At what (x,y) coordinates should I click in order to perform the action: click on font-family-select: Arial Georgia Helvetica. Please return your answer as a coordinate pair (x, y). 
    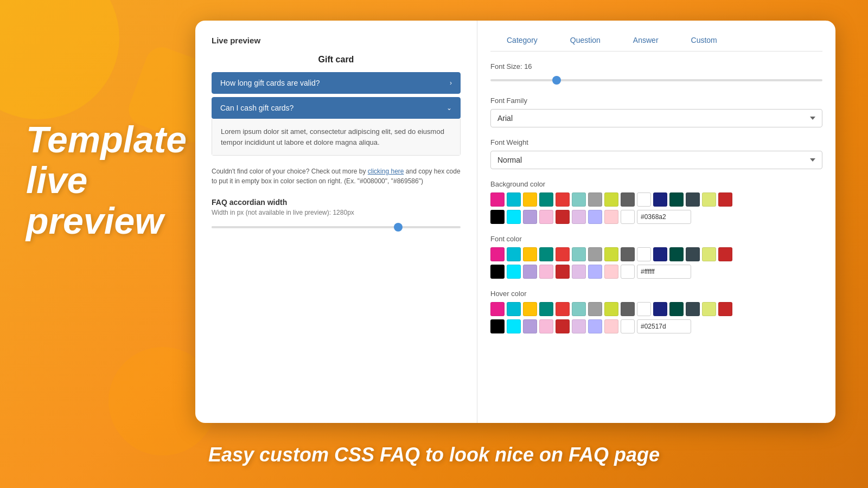
    Looking at the image, I should click on (656, 118).